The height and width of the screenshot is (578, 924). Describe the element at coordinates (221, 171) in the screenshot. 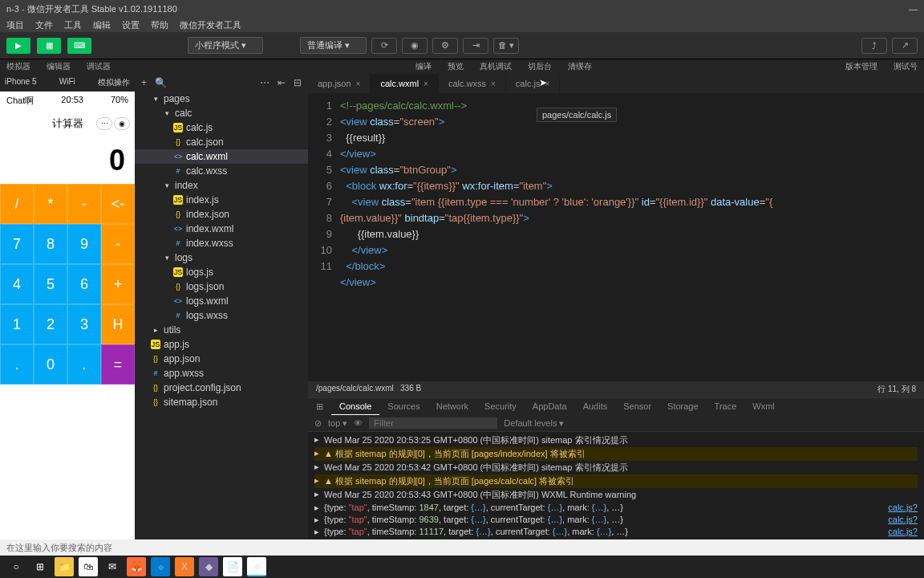

I see `tree-item-calc.wxss: #calc.wxss` at that location.